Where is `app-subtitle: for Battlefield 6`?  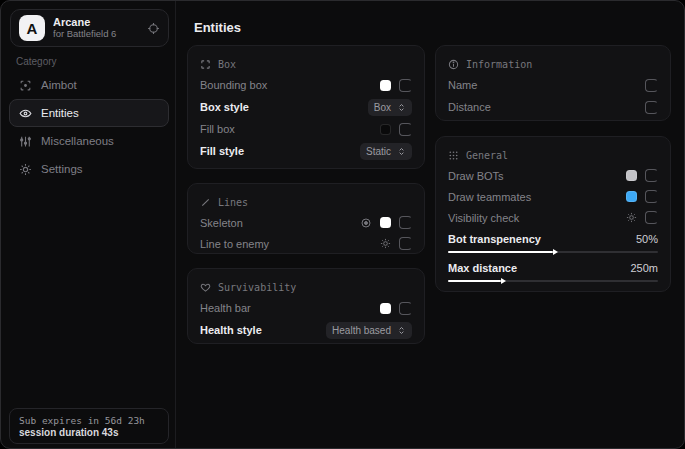
app-subtitle: for Battlefield 6 is located at coordinates (96, 34).